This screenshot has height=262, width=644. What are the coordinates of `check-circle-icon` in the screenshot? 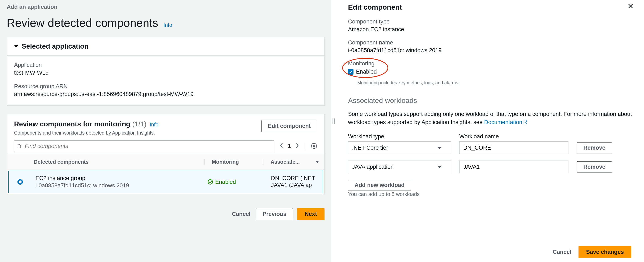 It's located at (210, 182).